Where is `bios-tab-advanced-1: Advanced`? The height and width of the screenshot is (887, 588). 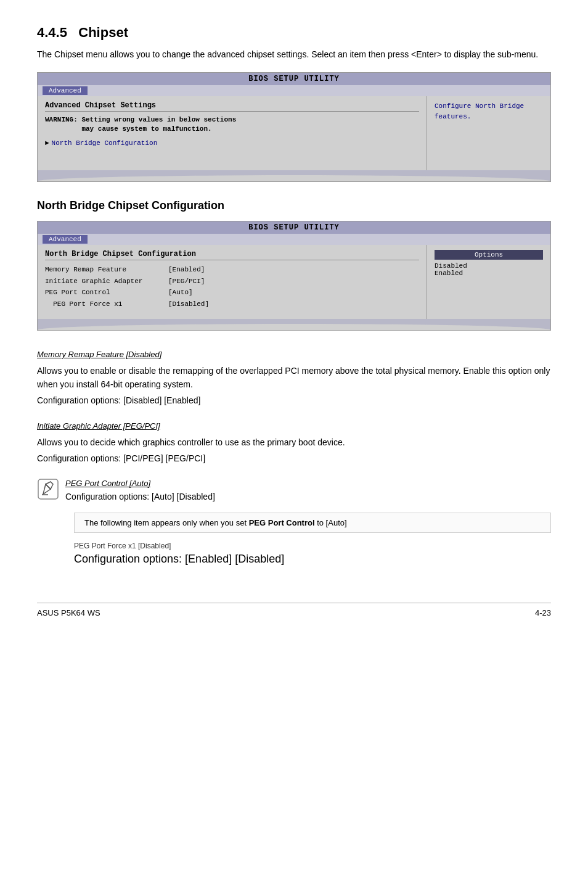
bios-tab-advanced-1: Advanced is located at coordinates (65, 91).